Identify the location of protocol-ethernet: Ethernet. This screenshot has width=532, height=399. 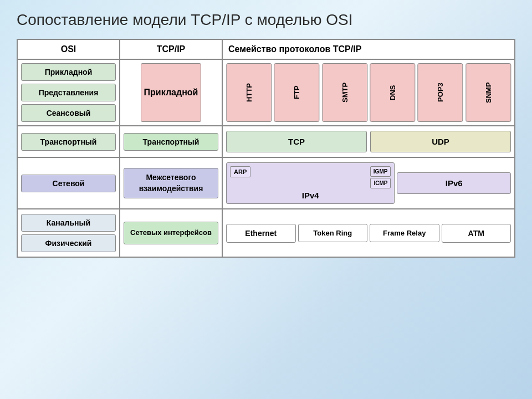
(261, 233).